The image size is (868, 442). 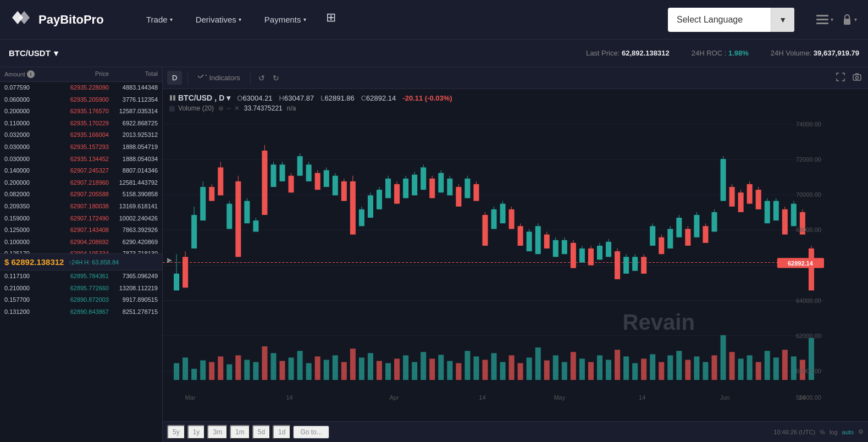 I want to click on order-book-sell-row: 0.125170 62904.195334 7873.718130, so click(x=81, y=251).